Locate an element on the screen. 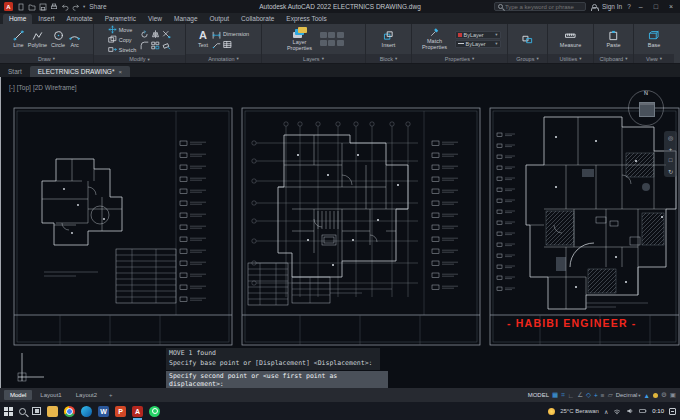 The image size is (680, 420). transparency-icon: ▱ is located at coordinates (610, 395).